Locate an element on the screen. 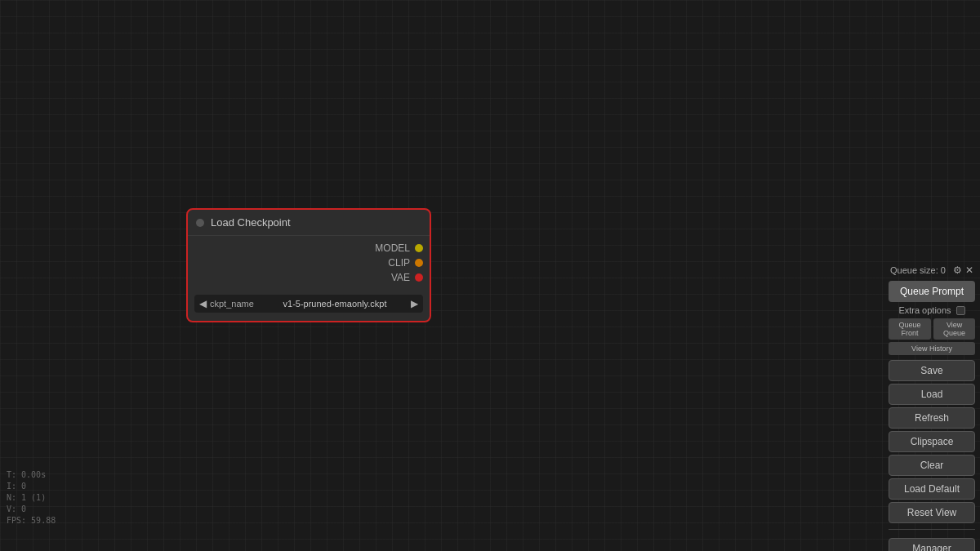 Image resolution: width=980 pixels, height=551 pixels. output-row-vae: VAE is located at coordinates (309, 278).